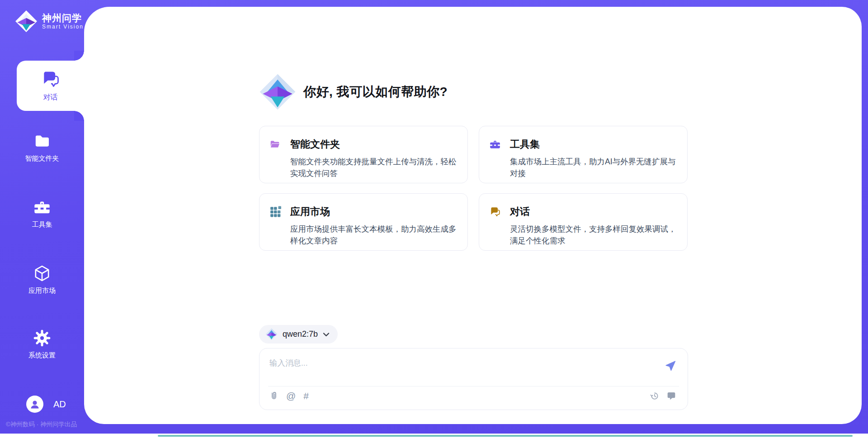 This screenshot has height=439, width=868. What do you see at coordinates (60, 405) in the screenshot?
I see `user-initials: AD` at bounding box center [60, 405].